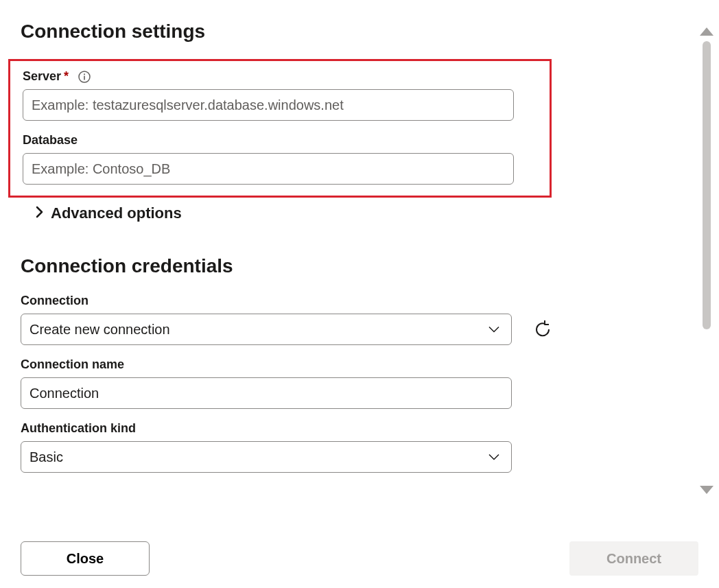 The image size is (719, 588). I want to click on connection-name-input, so click(266, 393).